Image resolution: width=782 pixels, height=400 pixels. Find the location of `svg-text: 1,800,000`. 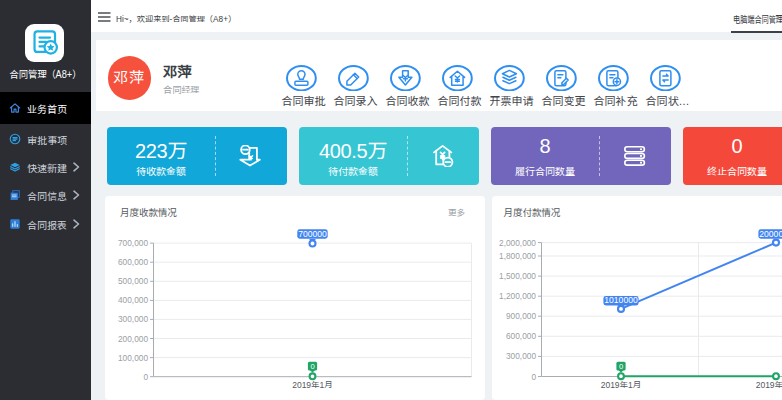

svg-text: 1,800,000 is located at coordinates (518, 256).